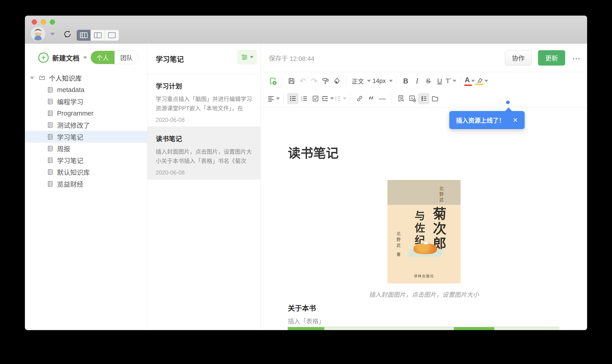  What do you see at coordinates (75, 113) in the screenshot?
I see `sidebar-item-label: Programmer` at bounding box center [75, 113].